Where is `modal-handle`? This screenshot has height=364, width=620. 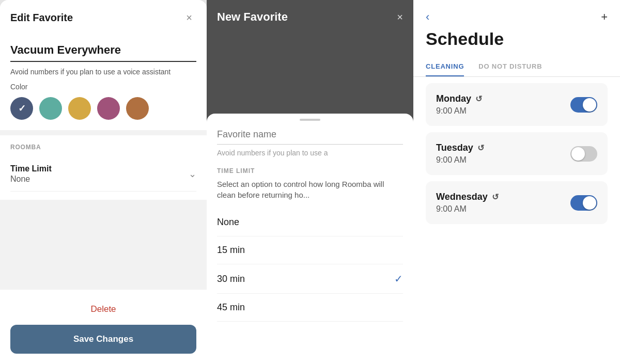 modal-handle is located at coordinates (310, 120).